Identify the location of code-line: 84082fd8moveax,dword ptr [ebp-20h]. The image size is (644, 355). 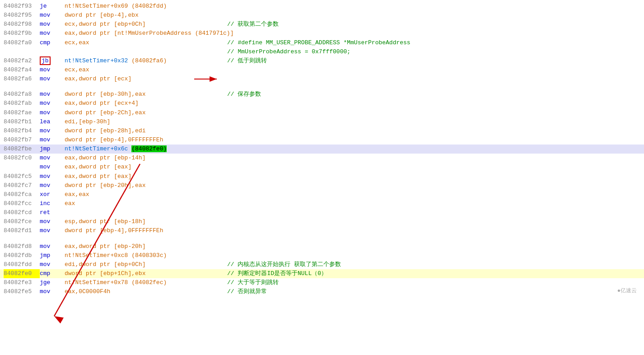
(322, 247).